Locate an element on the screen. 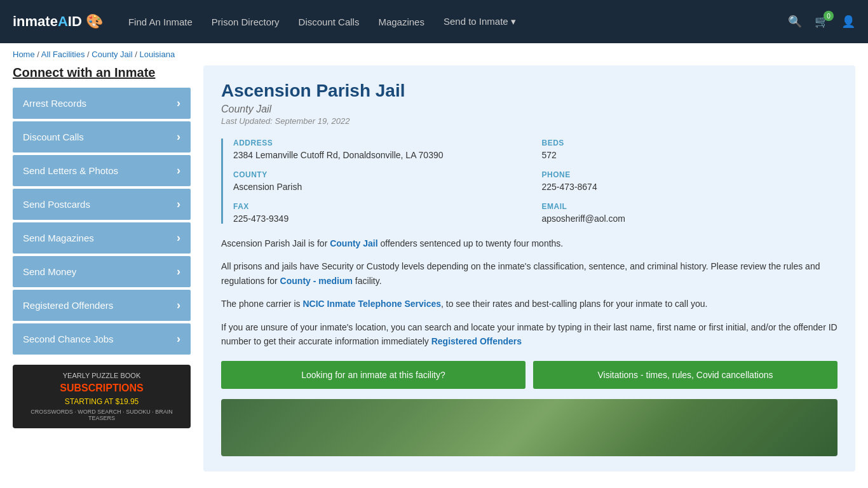 This screenshot has width=868, height=488. main-nav: Find An Inmate Prison Directory Discount… is located at coordinates (458, 22).